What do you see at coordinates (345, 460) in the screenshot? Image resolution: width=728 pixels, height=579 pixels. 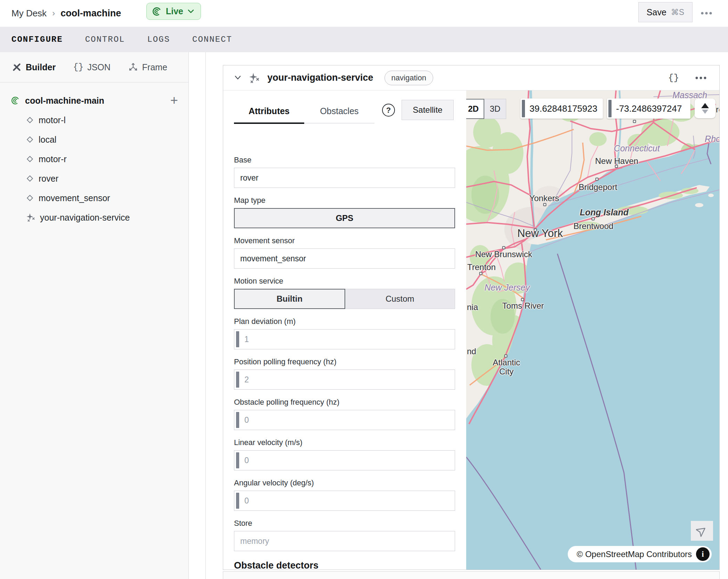 I see `linear-velocity-m-s--input: 0` at bounding box center [345, 460].